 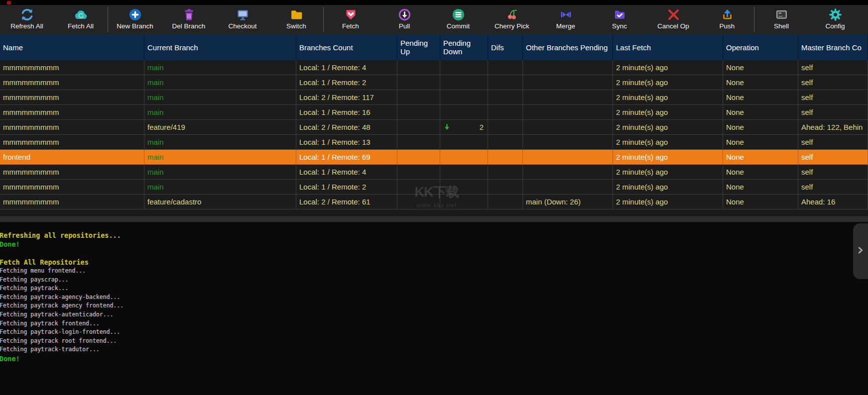 I want to click on console-line: Fetching paytrack-autenticador..., so click(x=434, y=315).